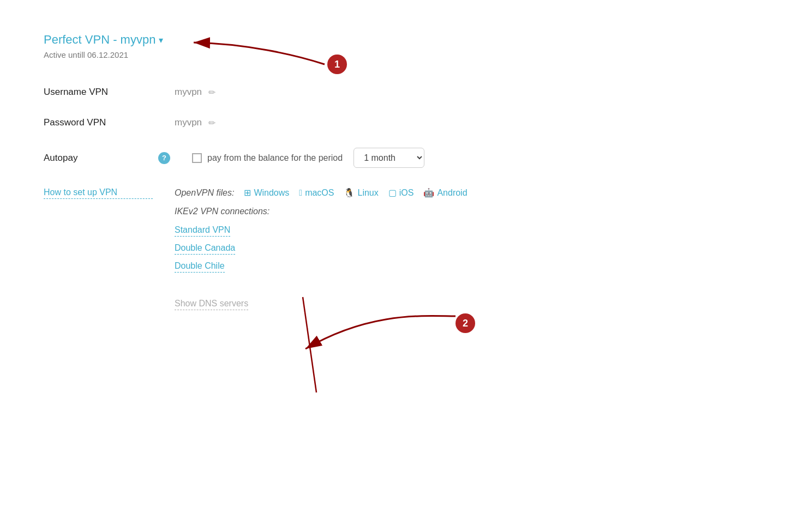 The height and width of the screenshot is (532, 791). I want to click on ios-label: iOS, so click(407, 193).